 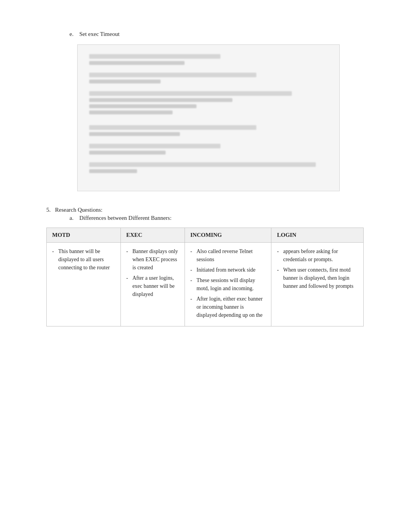 I want to click on section-5-title: 5. Research Questions:, so click(x=205, y=210).